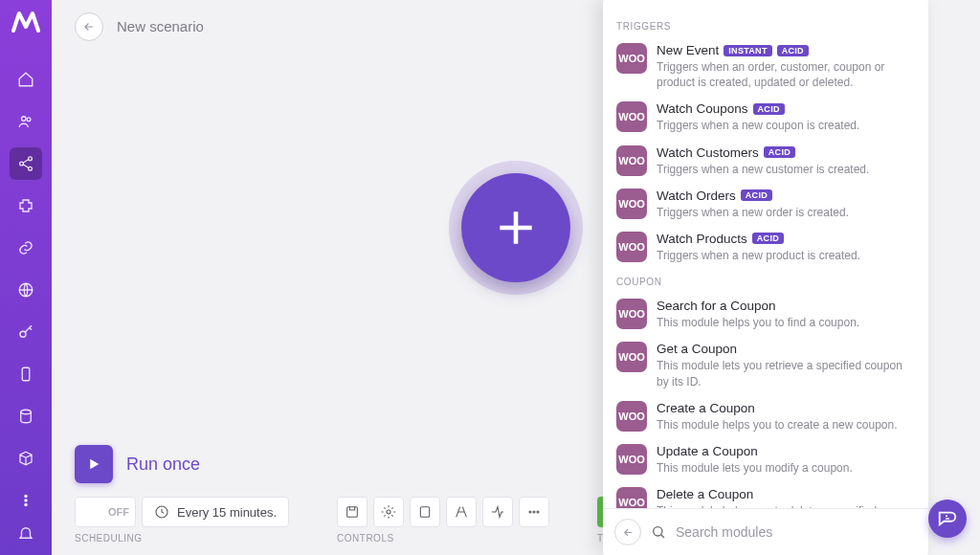 This screenshot has width=980, height=555. I want to click on module-item: WOODelete a CouponThis module helps you …, so click(766, 495).